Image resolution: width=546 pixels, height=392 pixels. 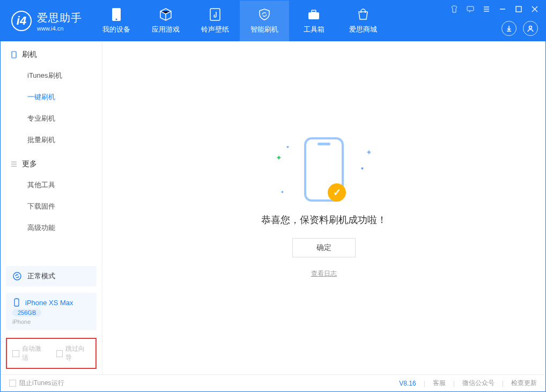 I want to click on nav-label: 爱思商城, so click(x=363, y=29).